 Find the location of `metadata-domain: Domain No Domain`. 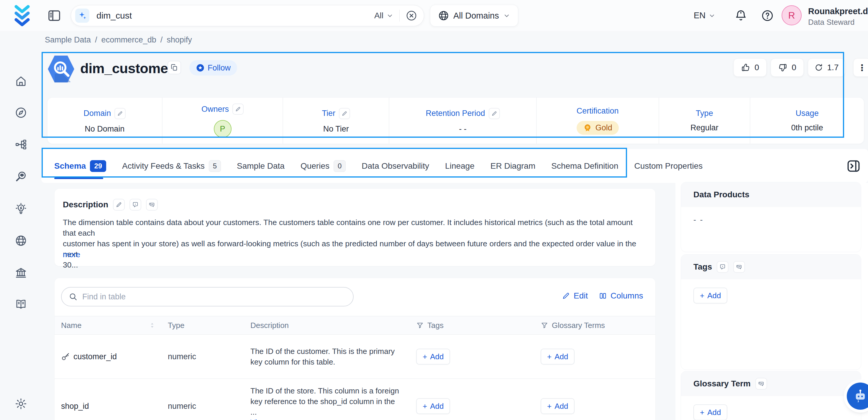

metadata-domain: Domain No Domain is located at coordinates (105, 121).